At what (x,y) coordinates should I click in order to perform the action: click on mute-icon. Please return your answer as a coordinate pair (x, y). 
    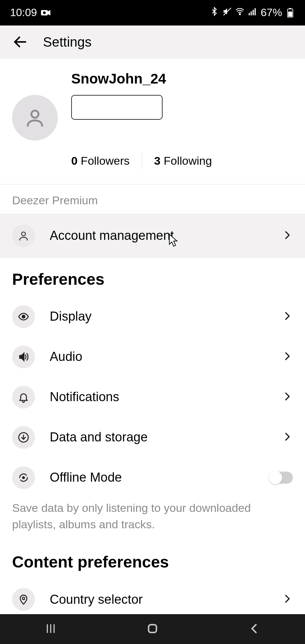
    Looking at the image, I should click on (227, 13).